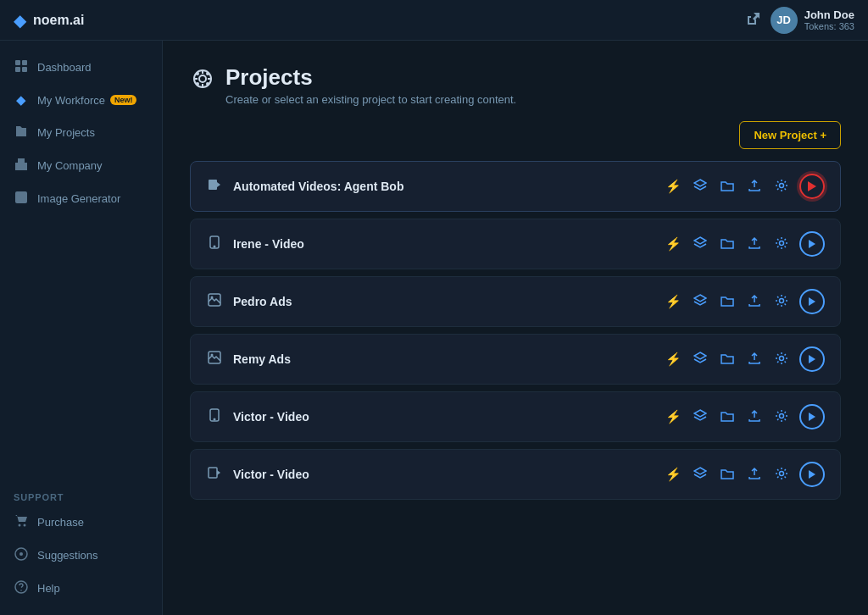 This screenshot has width=868, height=615. What do you see at coordinates (64, 68) in the screenshot?
I see `sidebar-item-dashboard-label: Dashboard` at bounding box center [64, 68].